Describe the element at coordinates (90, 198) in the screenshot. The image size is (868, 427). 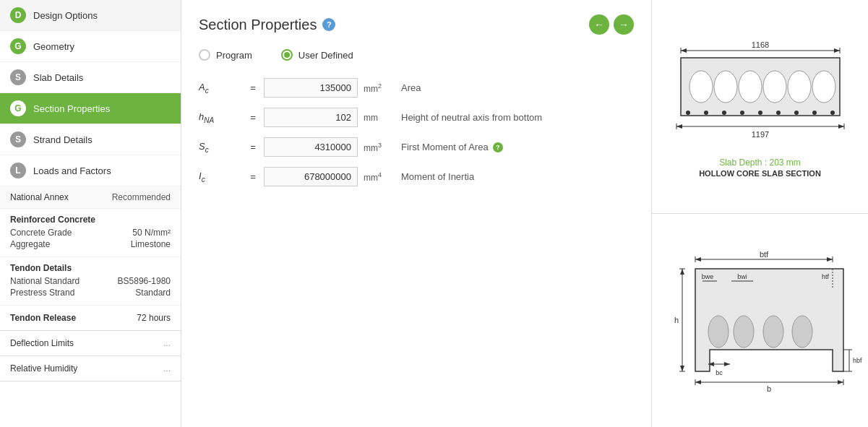
I see `national-annex-section: National Annex Recommended` at that location.